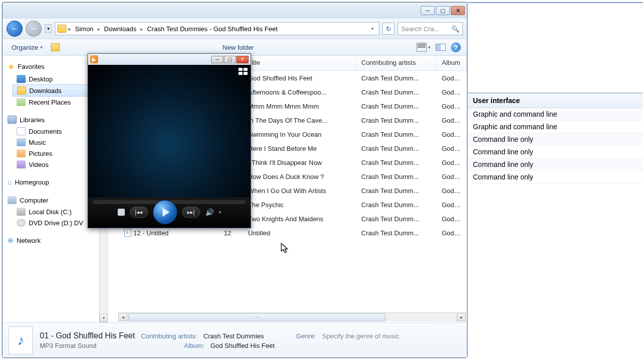 This screenshot has width=644, height=362. Describe the element at coordinates (458, 11) in the screenshot. I see `close-button: ✕` at that location.